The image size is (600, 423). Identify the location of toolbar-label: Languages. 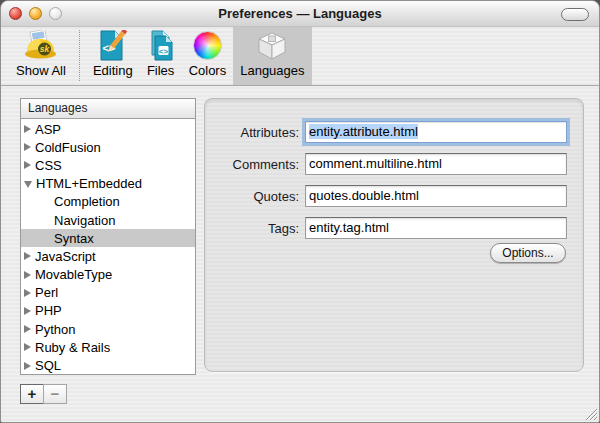
(272, 70).